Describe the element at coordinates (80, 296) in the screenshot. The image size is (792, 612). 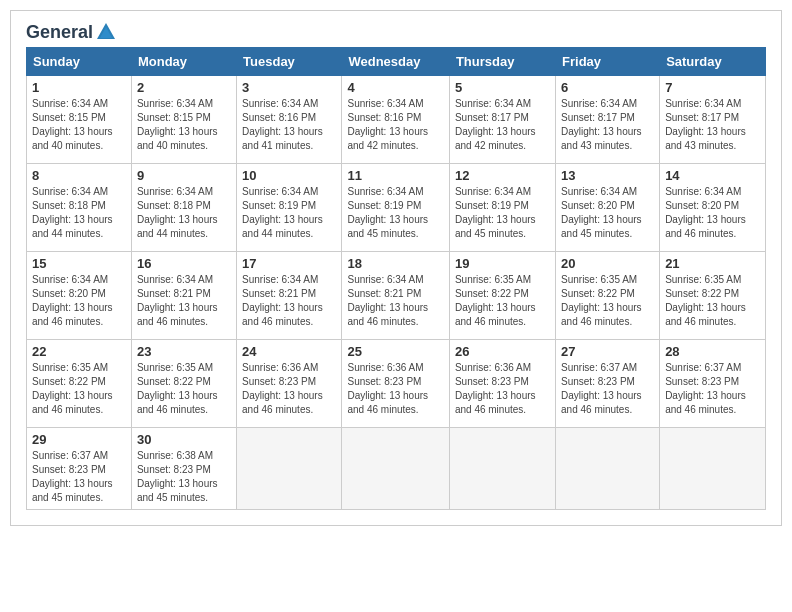
I see `day-cell-15: 15Sunrise: 6:34 AM Sunset: 8:20 PM Dayli…` at that location.